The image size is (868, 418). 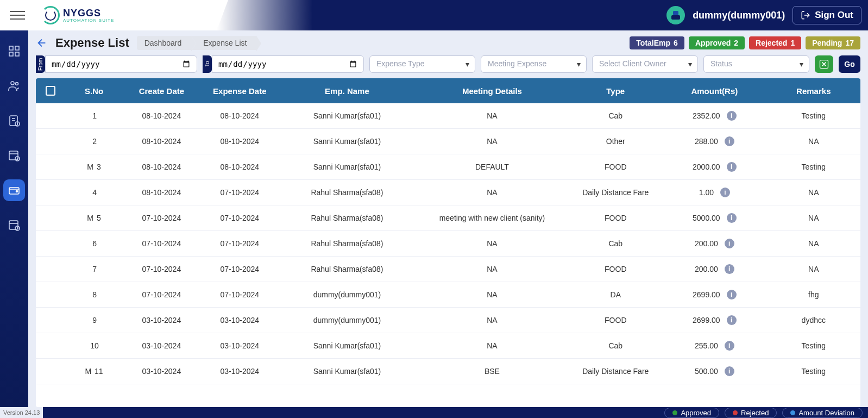 What do you see at coordinates (224, 43) in the screenshot?
I see `crumb-expense-list: Expense List` at bounding box center [224, 43].